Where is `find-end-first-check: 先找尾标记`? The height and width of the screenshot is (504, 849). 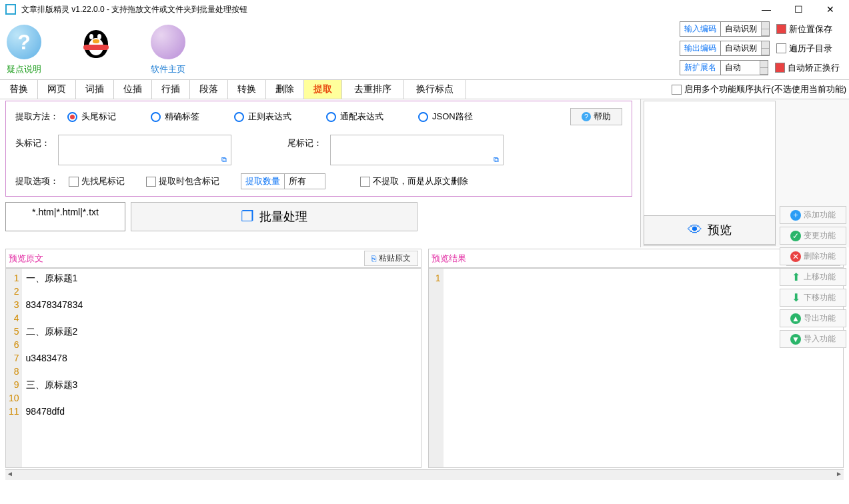
find-end-first-check: 先找尾标记 is located at coordinates (97, 181).